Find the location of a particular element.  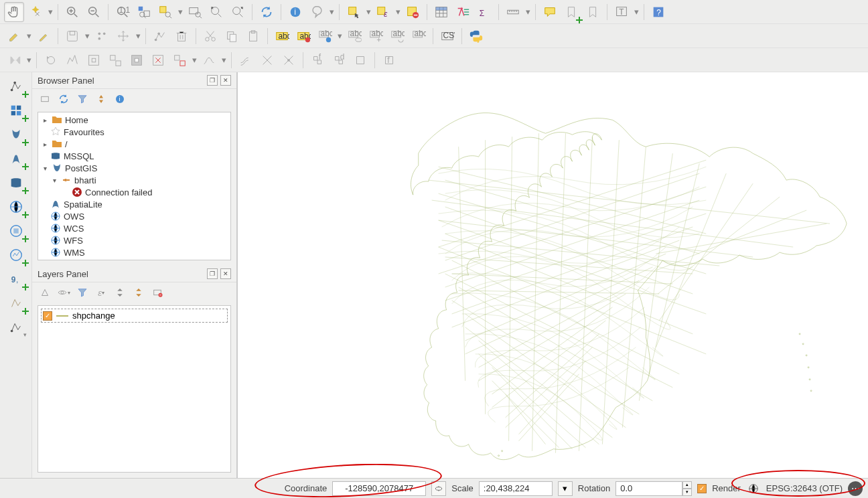

add-spatialite-layer-button is located at coordinates (16, 159).